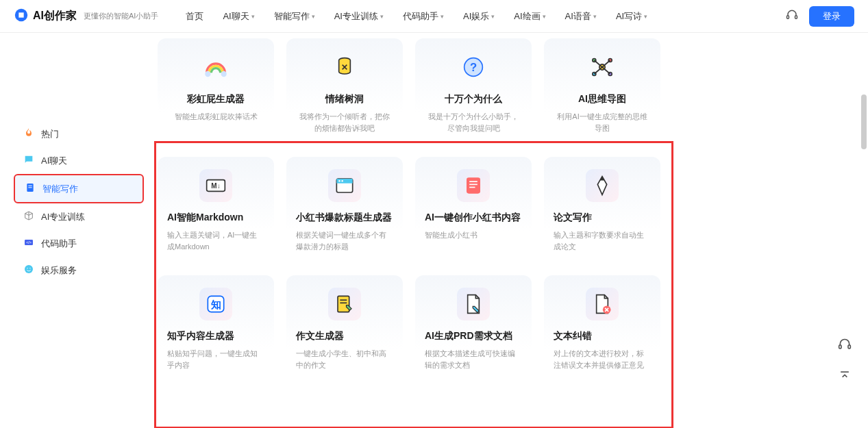 The height and width of the screenshot is (428, 868). I want to click on card-markdown: M↓ AI智能Markdown 输入主题关键词，AI一键生成Markdown, so click(216, 210).